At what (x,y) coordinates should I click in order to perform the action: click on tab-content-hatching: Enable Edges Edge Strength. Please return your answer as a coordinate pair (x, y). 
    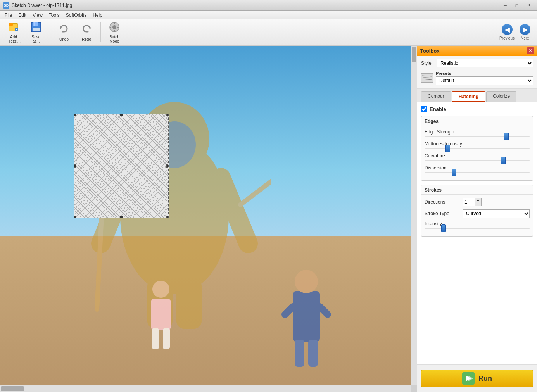
    Looking at the image, I should click on (477, 233).